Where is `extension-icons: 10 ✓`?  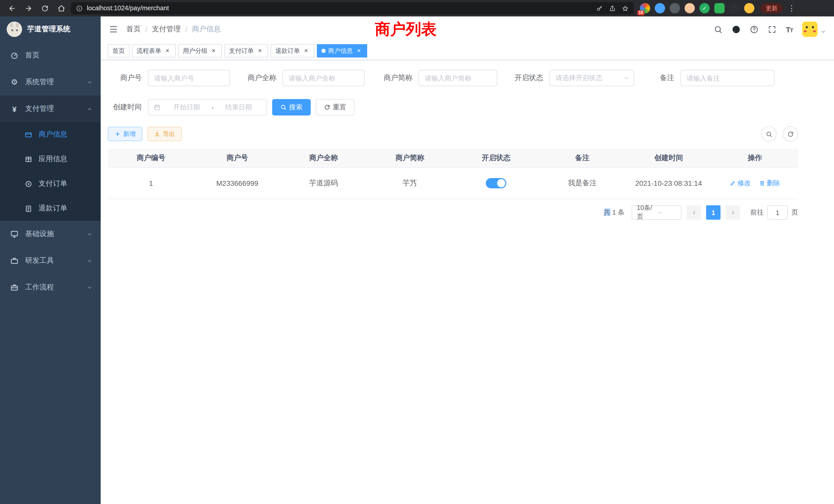 extension-icons: 10 ✓ is located at coordinates (697, 8).